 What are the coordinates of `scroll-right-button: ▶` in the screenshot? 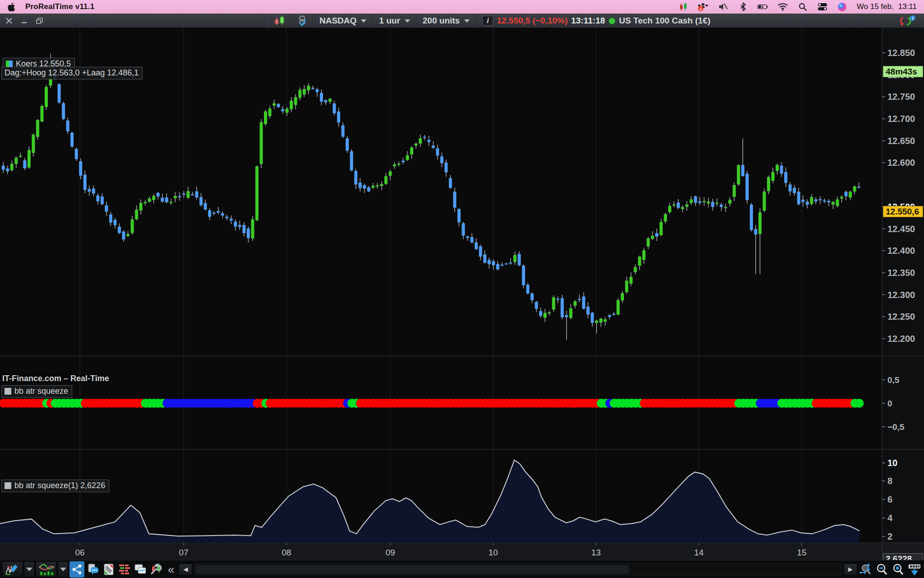 It's located at (850, 569).